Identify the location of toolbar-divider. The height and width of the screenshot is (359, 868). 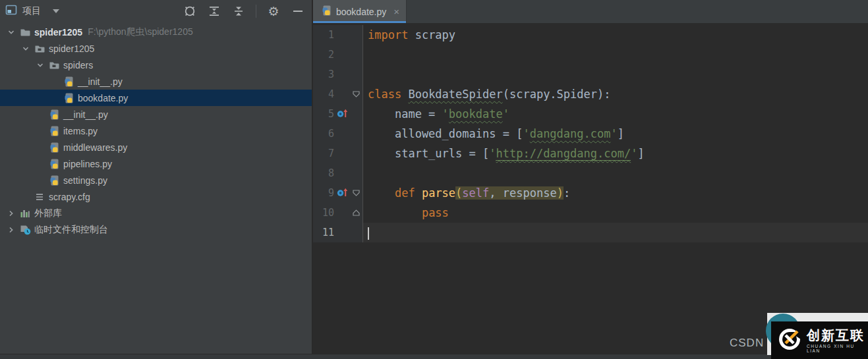
(256, 11).